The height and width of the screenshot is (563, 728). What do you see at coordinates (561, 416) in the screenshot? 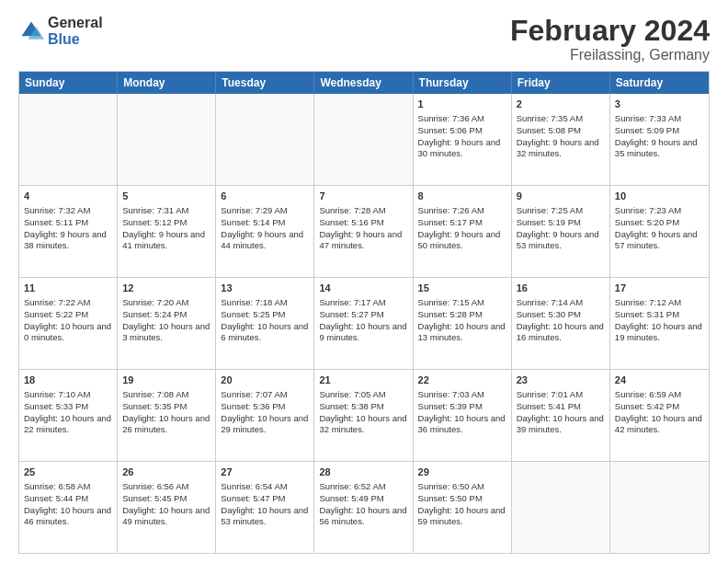
I see `calendar-cell: 23Sunrise: 7:01 AMSunset: 5:41 PMDayligh…` at bounding box center [561, 416].